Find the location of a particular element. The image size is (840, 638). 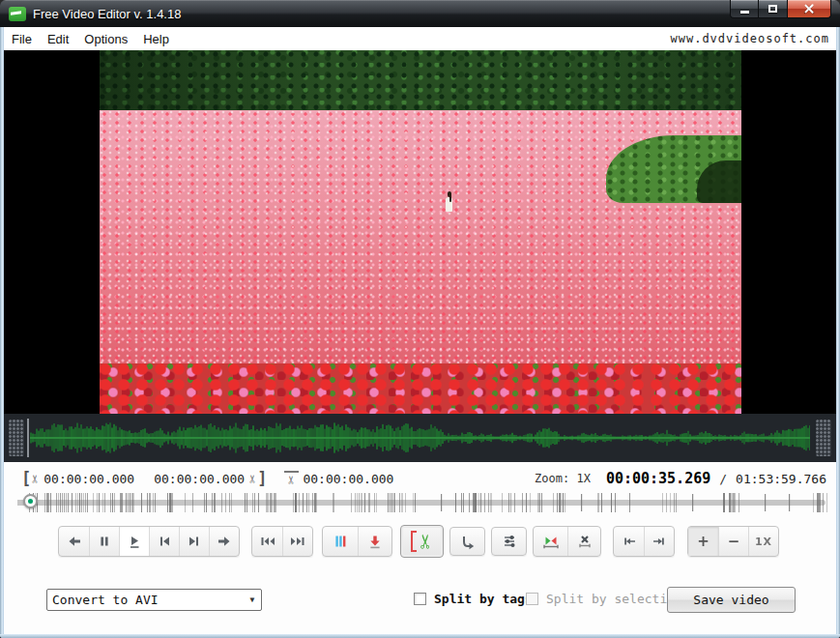

tag-navigation-group is located at coordinates (282, 541).